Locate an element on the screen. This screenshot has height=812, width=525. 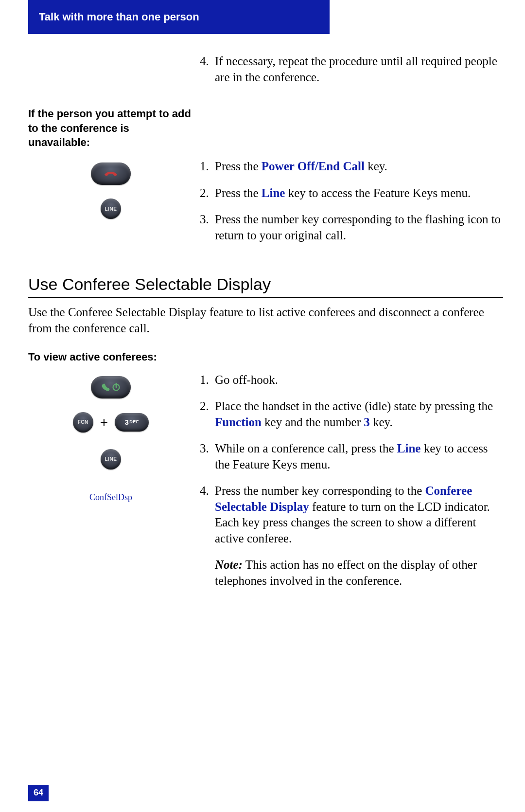
view-step-3: While on a conference call, press the Li… is located at coordinates (358, 456).